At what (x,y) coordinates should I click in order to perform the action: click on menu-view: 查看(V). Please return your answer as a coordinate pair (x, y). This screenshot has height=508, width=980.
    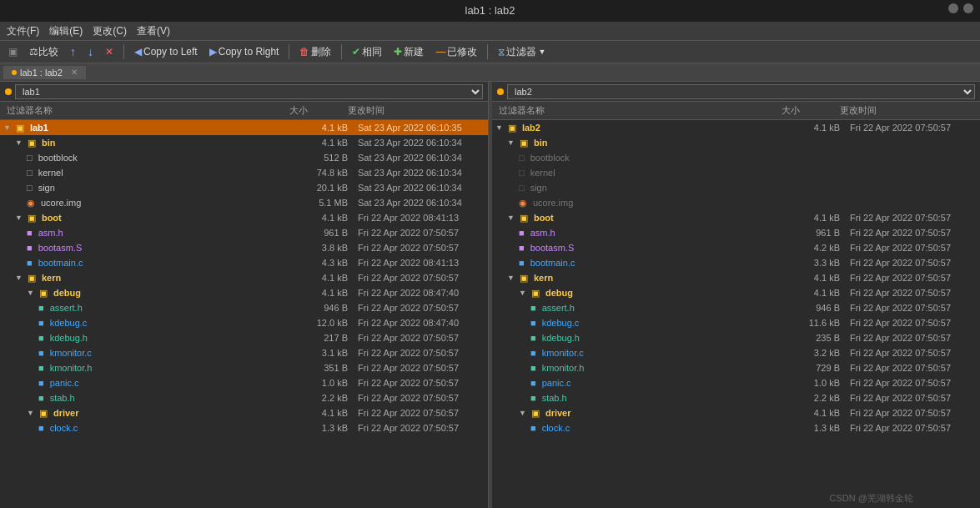
    Looking at the image, I should click on (153, 32).